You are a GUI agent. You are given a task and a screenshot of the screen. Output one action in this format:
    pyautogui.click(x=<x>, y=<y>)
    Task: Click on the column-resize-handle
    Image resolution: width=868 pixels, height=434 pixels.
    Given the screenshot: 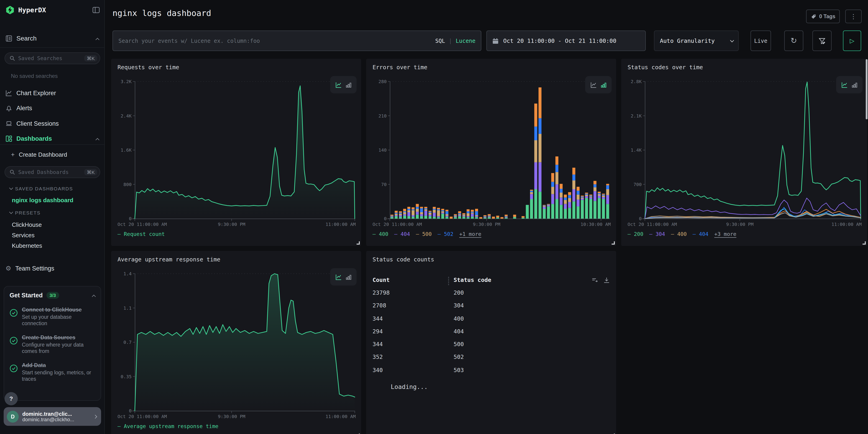 What is the action you would take?
    pyautogui.click(x=449, y=281)
    